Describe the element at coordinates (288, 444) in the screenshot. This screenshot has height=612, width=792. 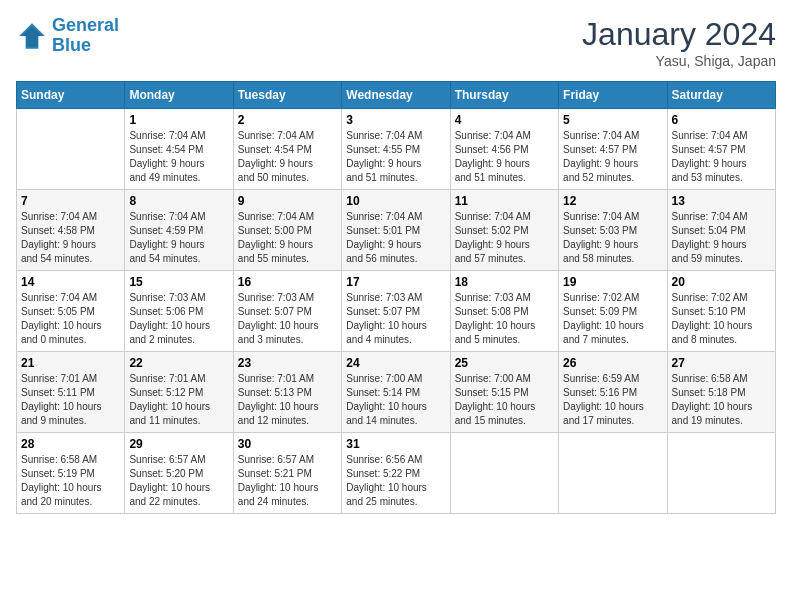
I see `day-number: 30` at that location.